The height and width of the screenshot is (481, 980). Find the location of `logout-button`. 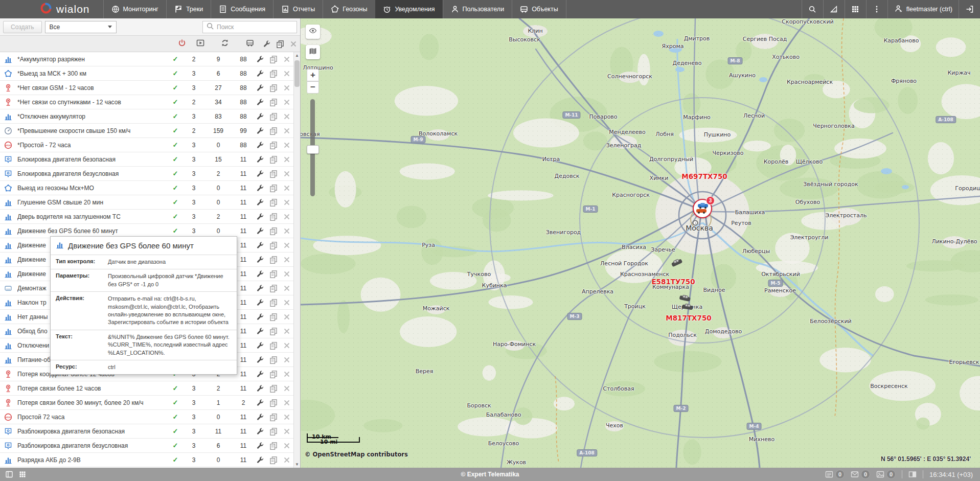

logout-button is located at coordinates (969, 9).